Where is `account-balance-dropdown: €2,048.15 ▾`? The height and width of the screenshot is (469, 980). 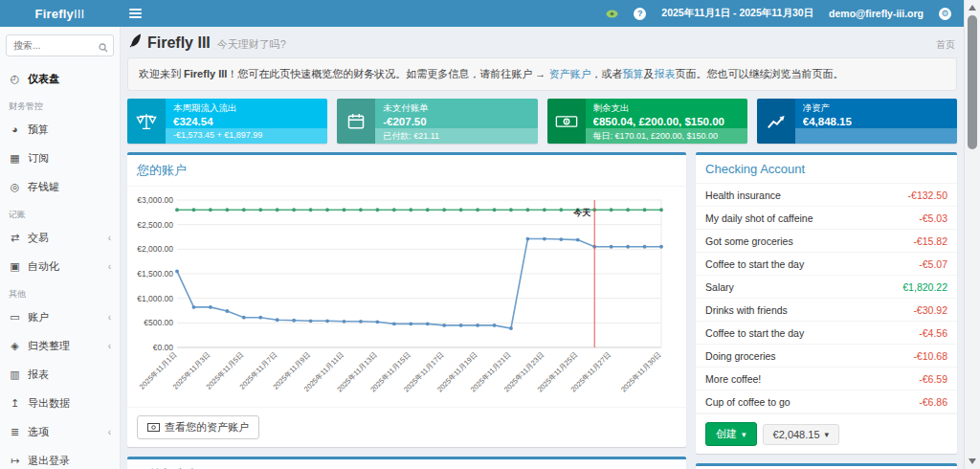
account-balance-dropdown: €2,048.15 ▾ is located at coordinates (801, 435).